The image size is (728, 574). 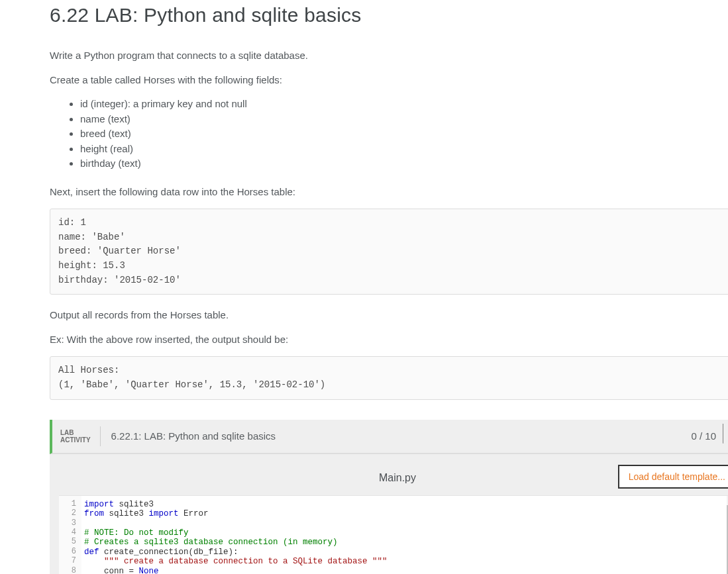 What do you see at coordinates (397, 478) in the screenshot?
I see `editor-filename: Main.py` at bounding box center [397, 478].